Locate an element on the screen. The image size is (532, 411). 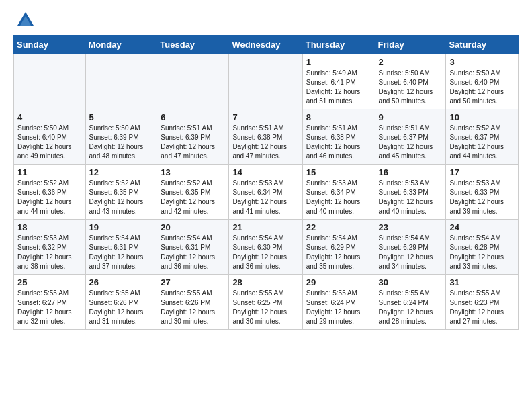
day-number: 27 is located at coordinates (193, 282).